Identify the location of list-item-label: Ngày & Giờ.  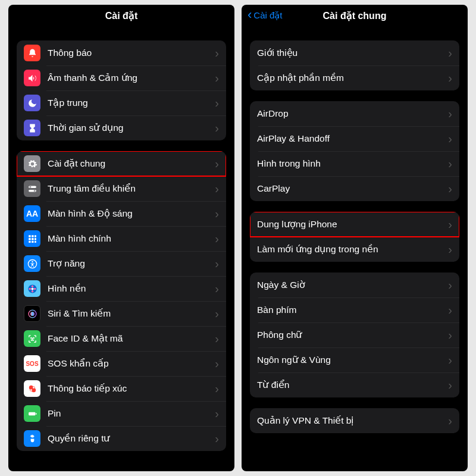
(352, 285).